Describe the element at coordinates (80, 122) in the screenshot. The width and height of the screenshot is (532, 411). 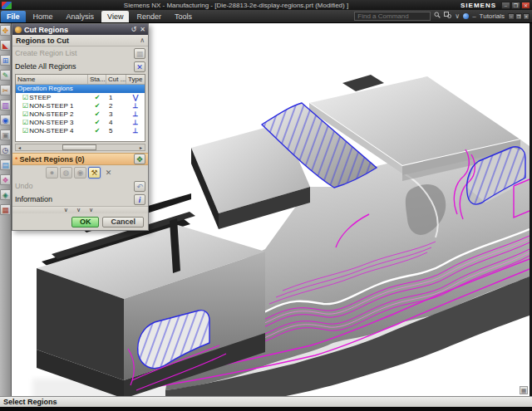
I see `table-row: ☑NON-STEEP 3 ✔ 4 ⊥` at that location.